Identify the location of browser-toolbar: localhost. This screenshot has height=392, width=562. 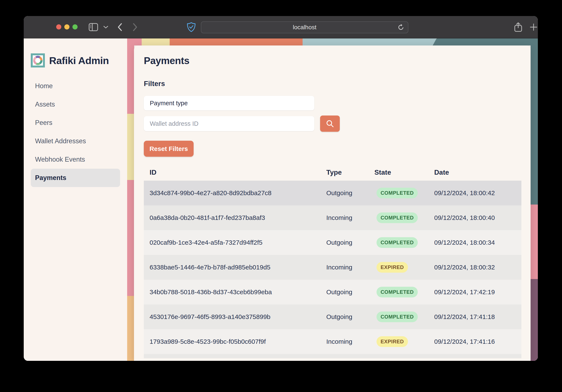
(281, 27).